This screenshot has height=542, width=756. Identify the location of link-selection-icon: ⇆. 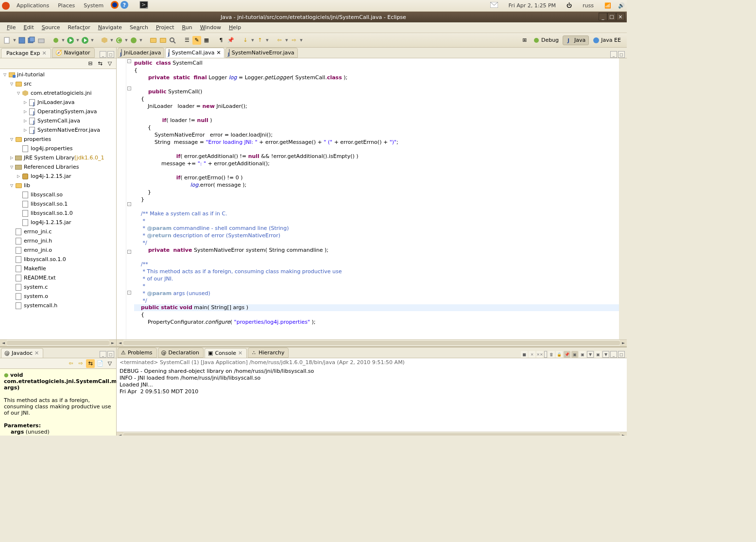
(90, 364).